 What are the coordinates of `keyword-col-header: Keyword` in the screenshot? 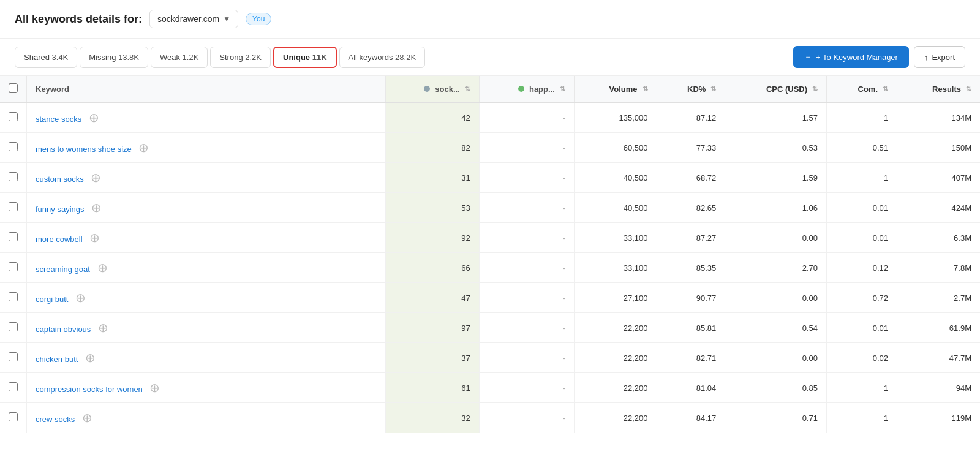 It's located at (206, 89).